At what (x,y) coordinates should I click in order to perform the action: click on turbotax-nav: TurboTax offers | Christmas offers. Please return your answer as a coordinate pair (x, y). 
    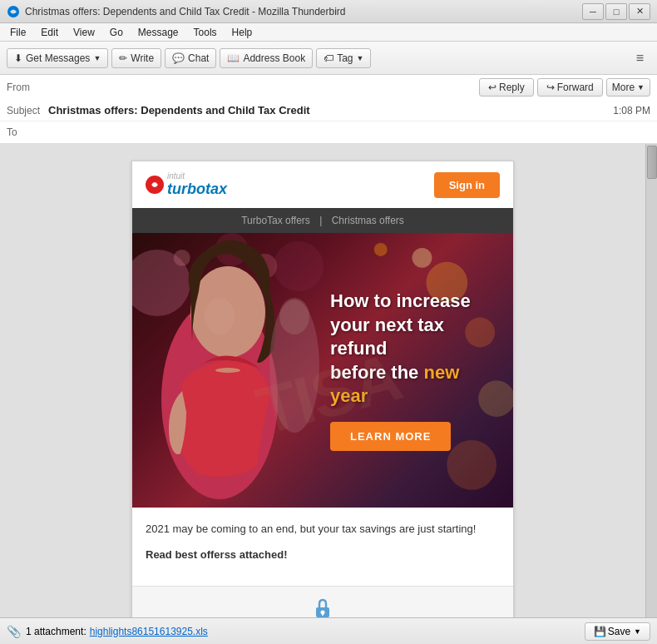
    Looking at the image, I should click on (323, 220).